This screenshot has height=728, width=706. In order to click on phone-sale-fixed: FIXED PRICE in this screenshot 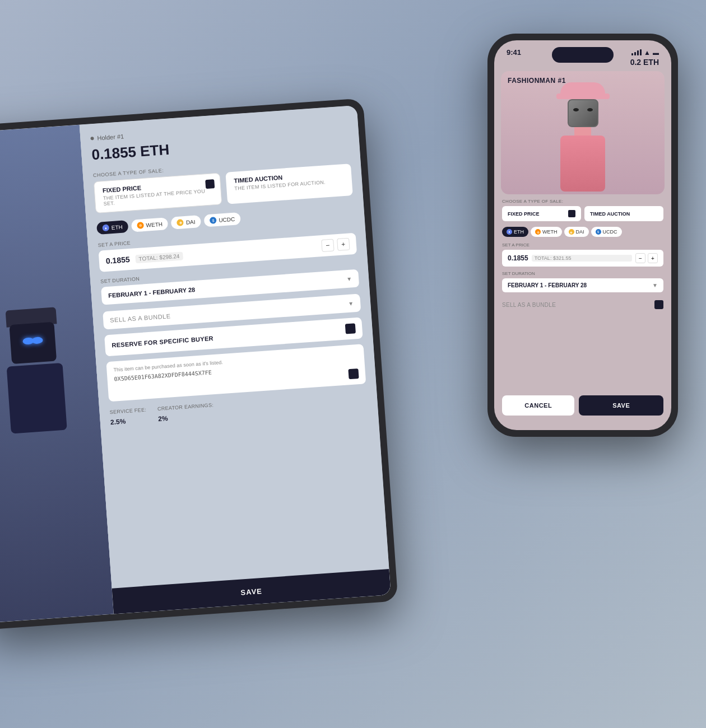, I will do `click(541, 214)`.